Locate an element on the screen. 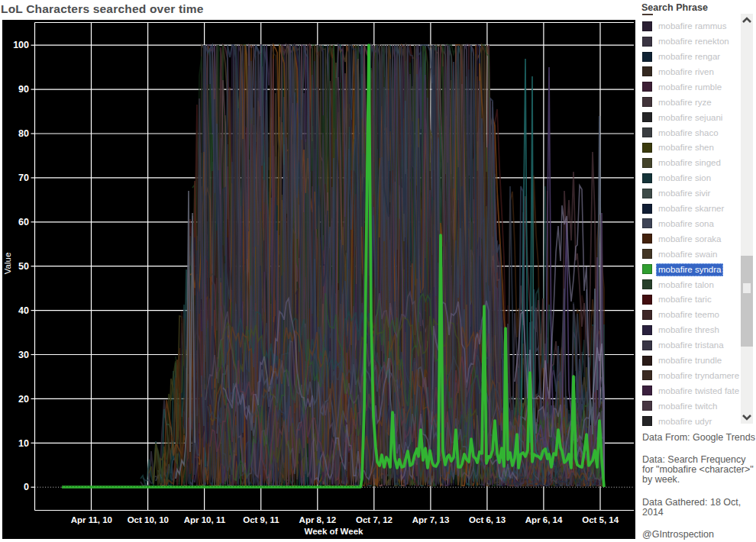  svg-text: Oct 7, 12 is located at coordinates (374, 520).